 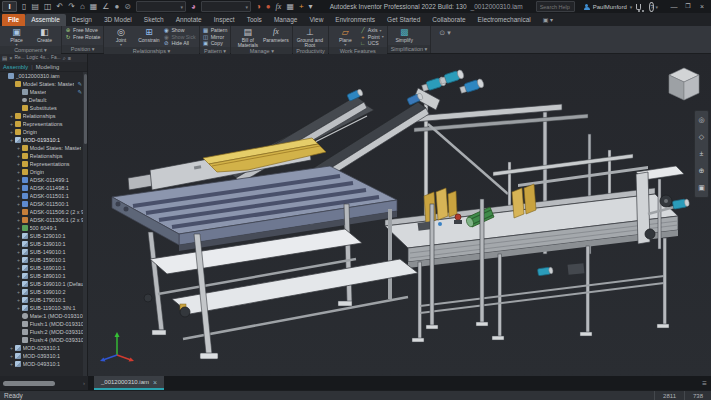 What do you see at coordinates (248, 37) in the screenshot?
I see `bill-of-materials-button: ▤Bill of Materials` at bounding box center [248, 37].